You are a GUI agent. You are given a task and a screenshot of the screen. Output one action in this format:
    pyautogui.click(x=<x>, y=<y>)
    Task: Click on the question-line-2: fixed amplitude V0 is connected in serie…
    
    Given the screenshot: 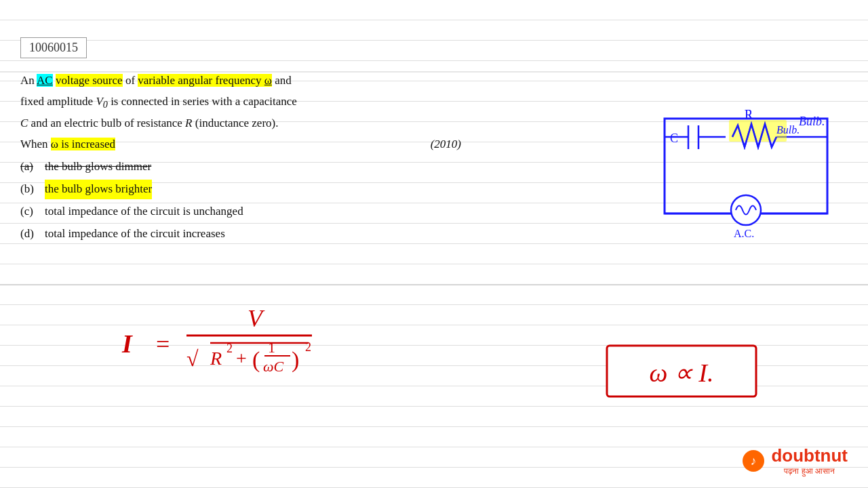 What is the action you would take?
    pyautogui.click(x=244, y=102)
    